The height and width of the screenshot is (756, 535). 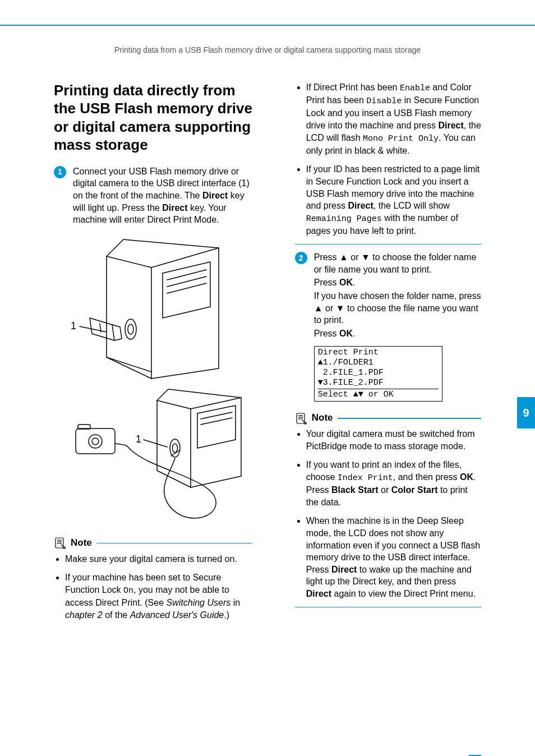 I want to click on s2-ok1: OK, so click(x=346, y=283).